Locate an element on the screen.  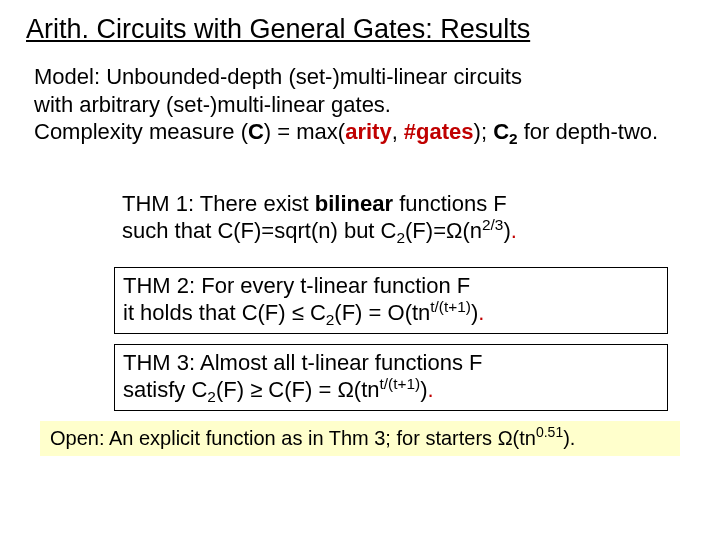
thm1-f: ) is located at coordinates (506, 230).